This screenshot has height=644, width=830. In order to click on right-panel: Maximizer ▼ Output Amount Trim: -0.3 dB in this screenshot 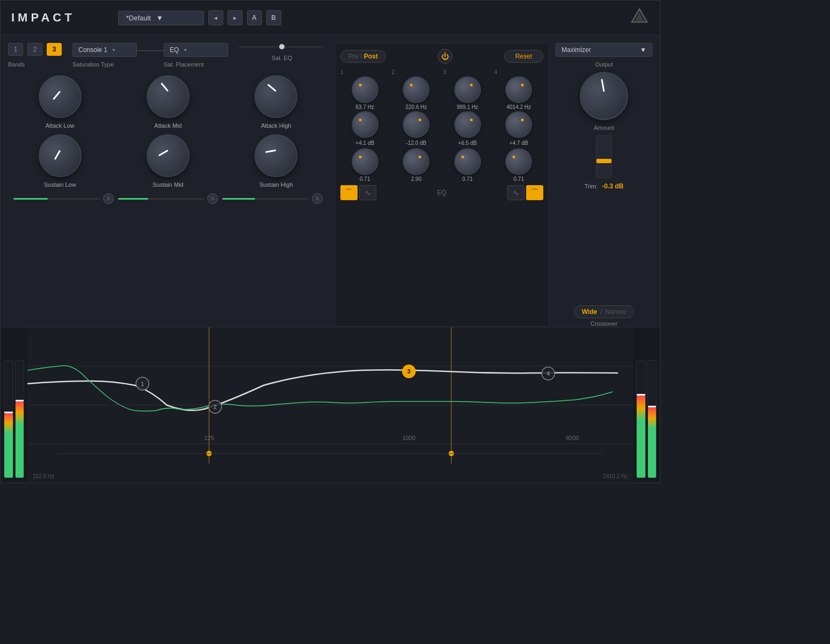, I will do `click(604, 185)`.